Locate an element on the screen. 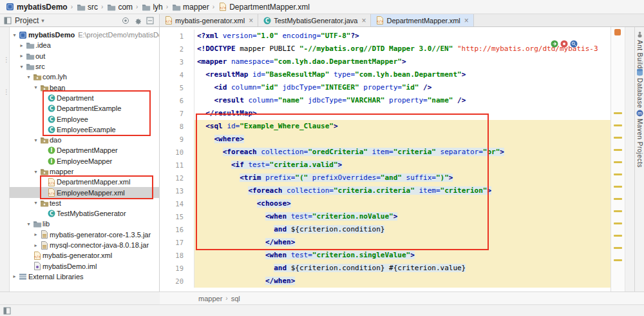 This screenshot has height=316, width=644. tree-item-out: ▸out is located at coordinates (84, 56).